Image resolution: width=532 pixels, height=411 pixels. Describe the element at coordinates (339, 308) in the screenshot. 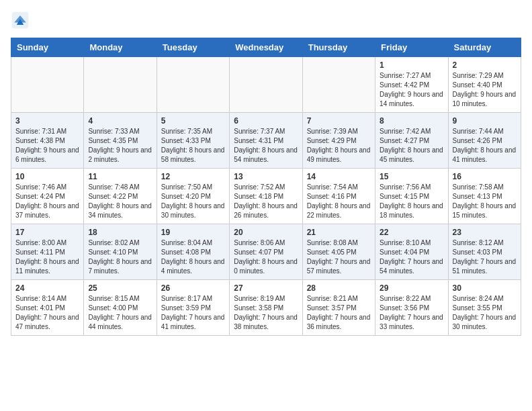

I see `calendar-cell: 28Sunrise: 8:21 AM Sunset: 3:57 PM Dayli…` at that location.